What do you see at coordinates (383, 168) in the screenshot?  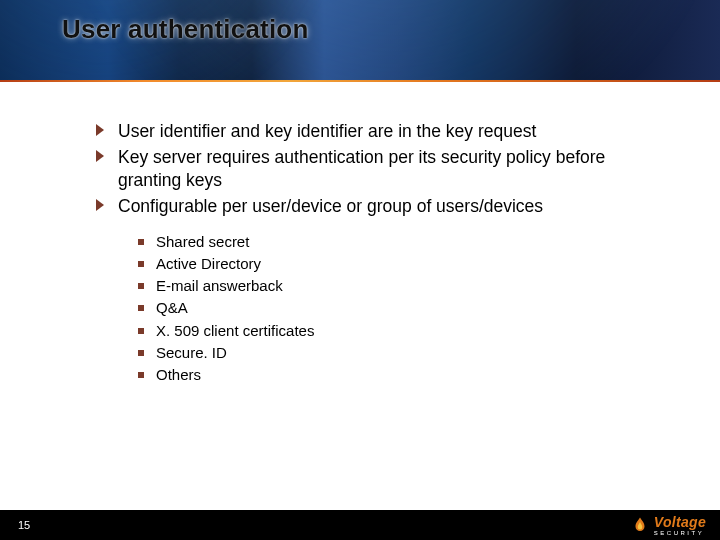 I see `list-item: Key server requires authentication per i…` at bounding box center [383, 168].